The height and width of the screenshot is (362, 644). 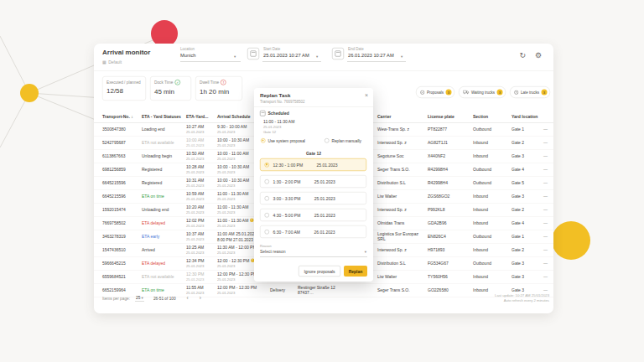 I want to click on option-time: 3:00 - 3:30 PM, so click(x=287, y=199).